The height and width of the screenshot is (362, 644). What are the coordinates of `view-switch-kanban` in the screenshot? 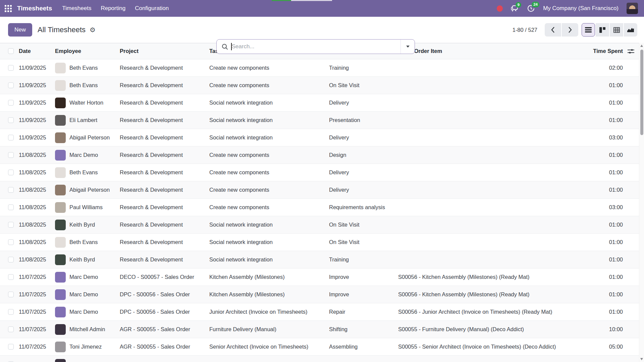 It's located at (602, 30).